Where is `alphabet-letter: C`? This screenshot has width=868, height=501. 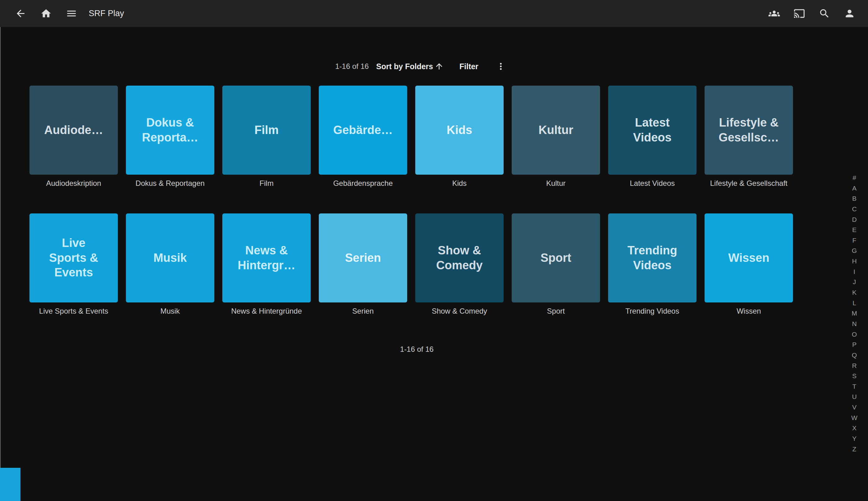
alphabet-letter: C is located at coordinates (854, 209).